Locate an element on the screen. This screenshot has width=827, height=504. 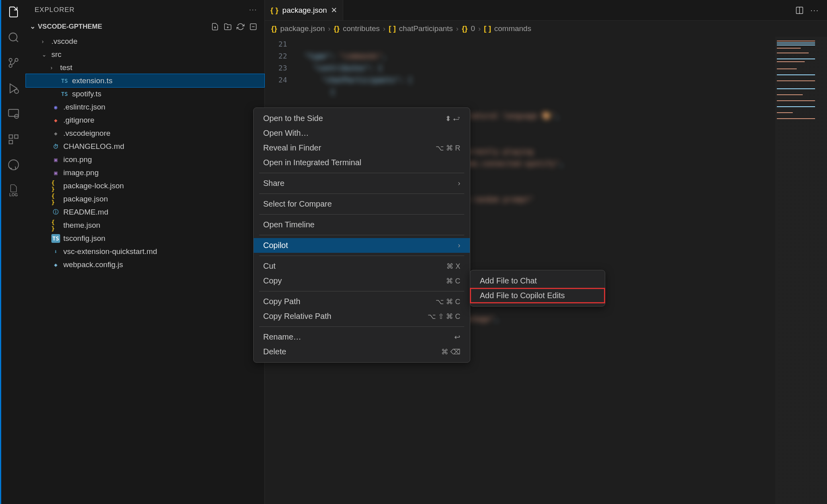
menu-item-select-for-compare: Select for Compare is located at coordinates (362, 204).